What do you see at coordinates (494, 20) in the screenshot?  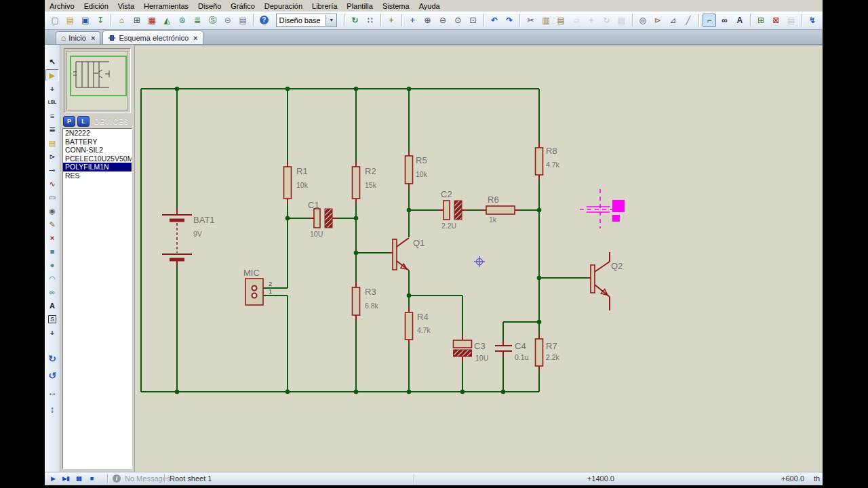 I see `undo-icon: ↶` at bounding box center [494, 20].